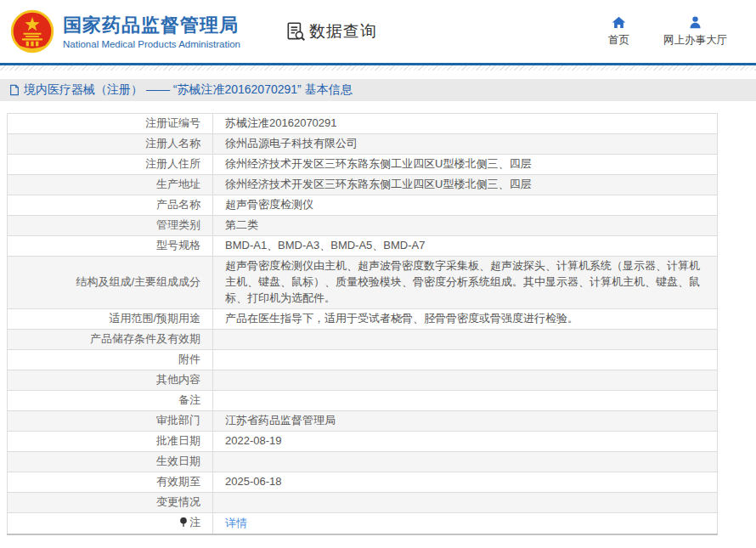 The width and height of the screenshot is (756, 548). I want to click on breadcrumb-text: 境内医疗器械（注册） —— “苏械注准20162070291” 基本信息, so click(189, 90).